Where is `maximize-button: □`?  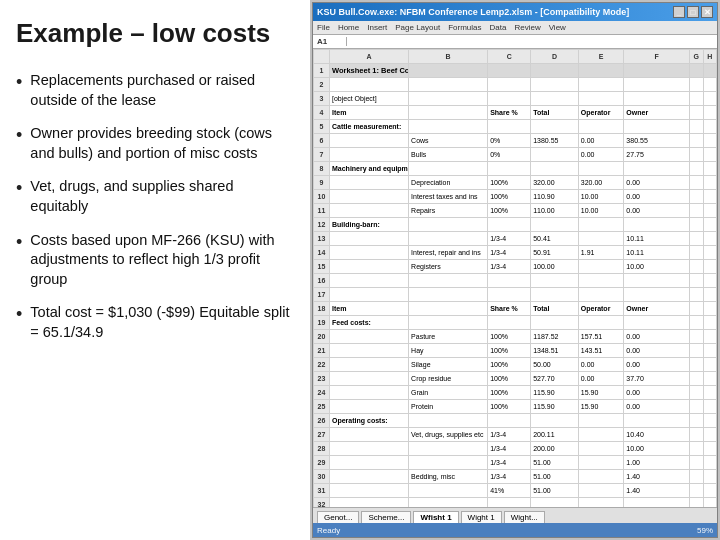 maximize-button: □ is located at coordinates (693, 12).